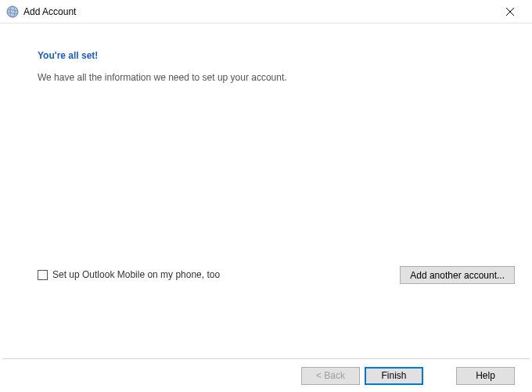 The image size is (532, 392). What do you see at coordinates (394, 376) in the screenshot?
I see `finish-button: Finish` at bounding box center [394, 376].